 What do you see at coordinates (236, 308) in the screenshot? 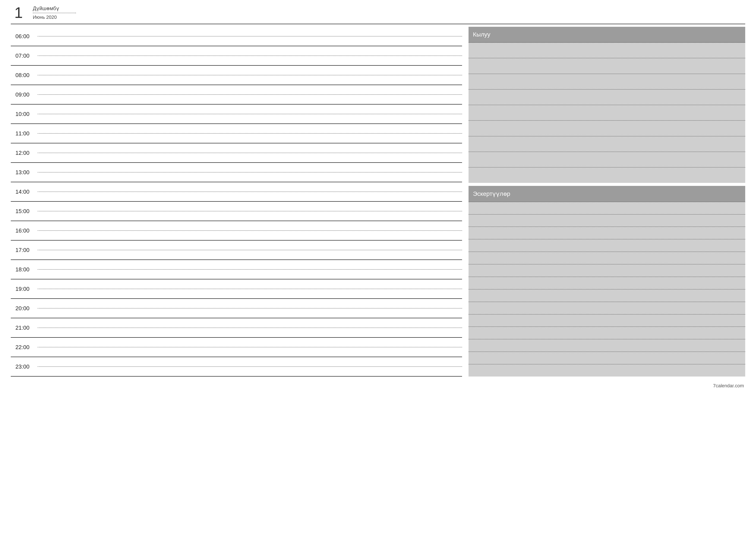
I see `hour-row: 20:00` at bounding box center [236, 308].